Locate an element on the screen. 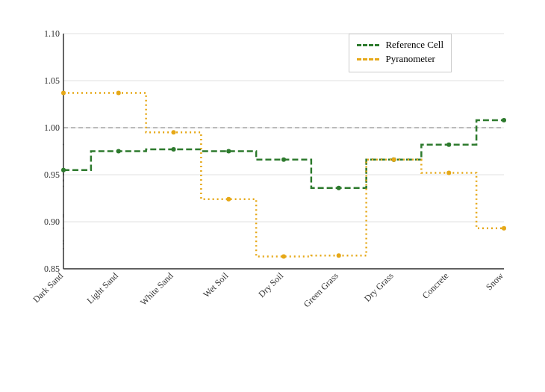 The height and width of the screenshot is (392, 545). svg-text: 1.10 is located at coordinates (52, 34).